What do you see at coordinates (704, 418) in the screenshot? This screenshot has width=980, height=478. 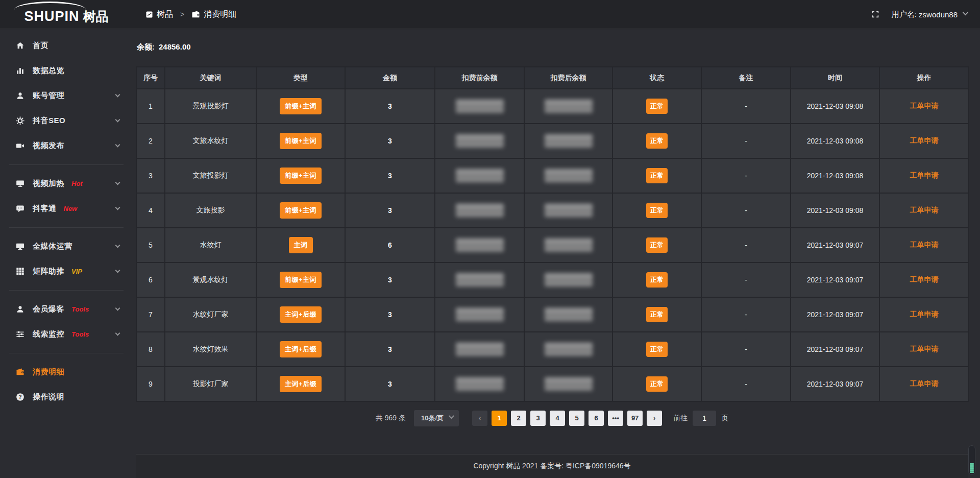 I see `goto-page-input` at bounding box center [704, 418].